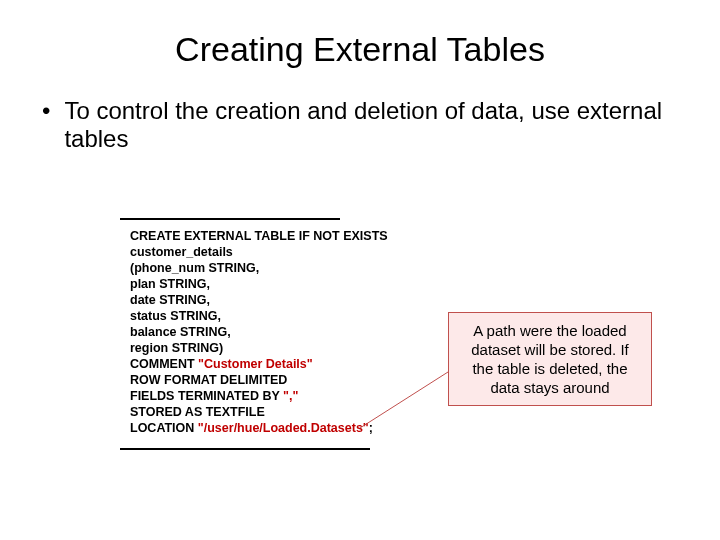 The width and height of the screenshot is (720, 540). Describe the element at coordinates (259, 268) in the screenshot. I see `code-line: (phone_num STRING,` at that location.